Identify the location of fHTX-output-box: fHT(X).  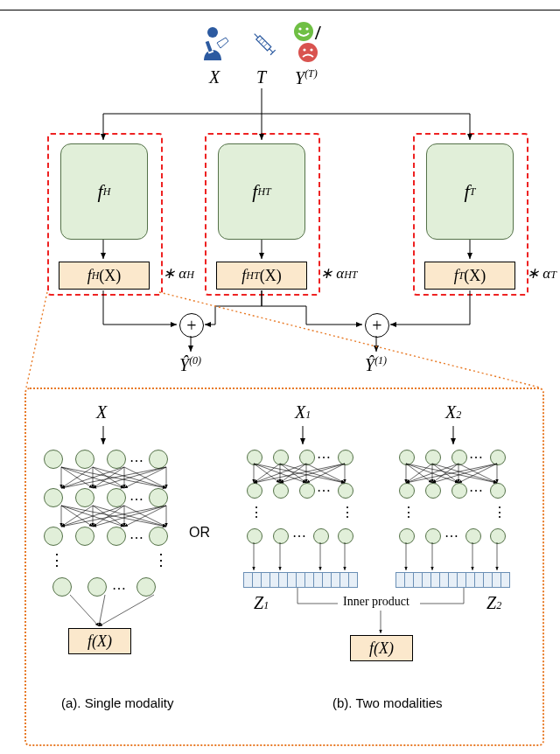
(262, 276).